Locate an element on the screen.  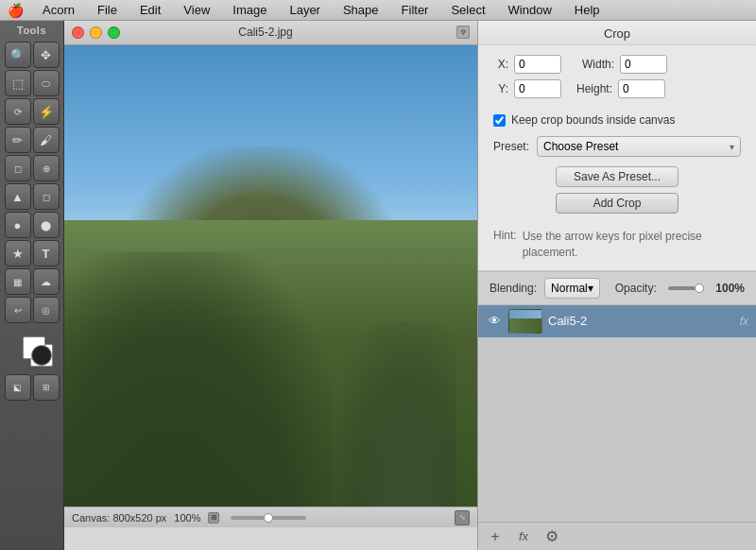
crop-x-row: X: Width: is located at coordinates (617, 64).